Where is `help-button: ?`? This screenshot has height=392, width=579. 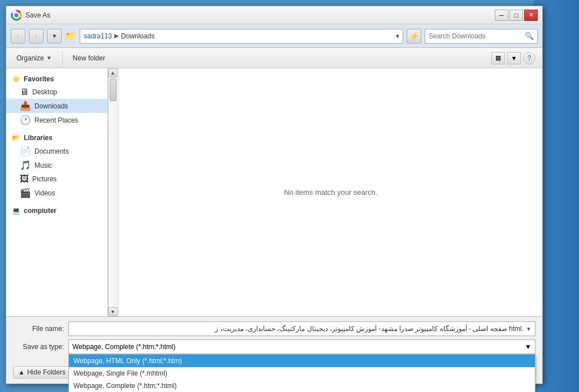
help-button: ? is located at coordinates (529, 58).